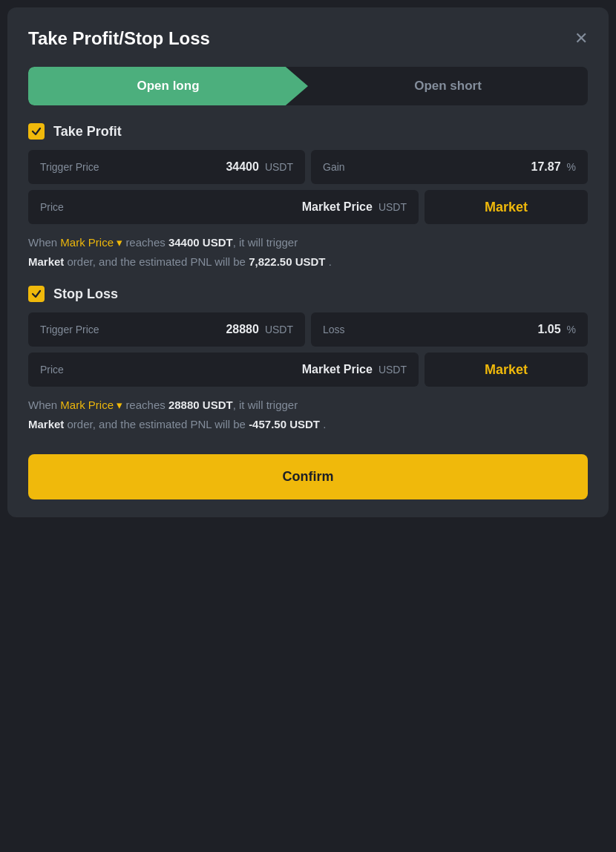 The height and width of the screenshot is (852, 616). I want to click on take-profit-price-row: Price Market Price USDT Market, so click(308, 207).